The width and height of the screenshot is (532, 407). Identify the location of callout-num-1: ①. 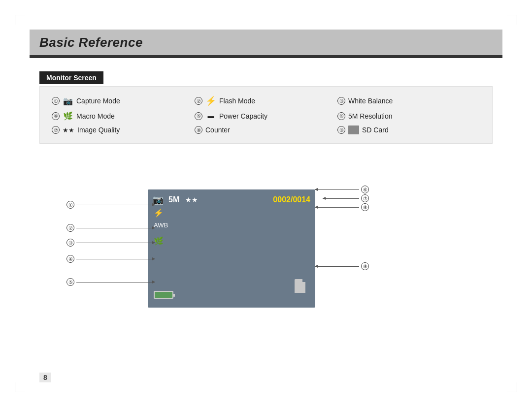
(70, 205).